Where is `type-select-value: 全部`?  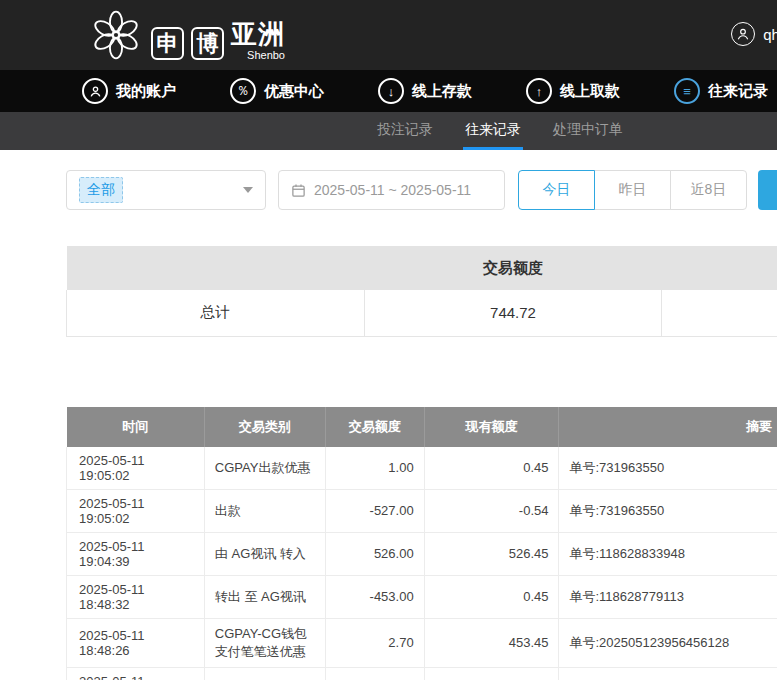 type-select-value: 全部 is located at coordinates (101, 190).